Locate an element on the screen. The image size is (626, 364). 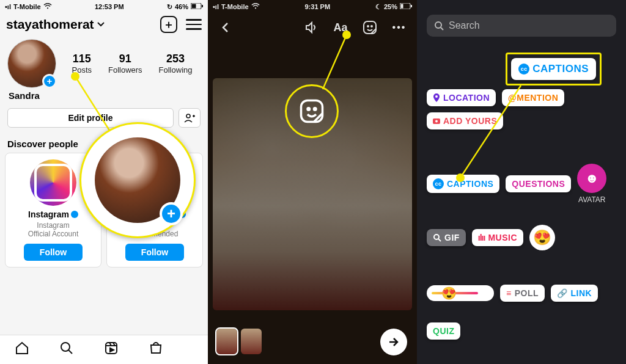
pin-icon is located at coordinates (436, 98).